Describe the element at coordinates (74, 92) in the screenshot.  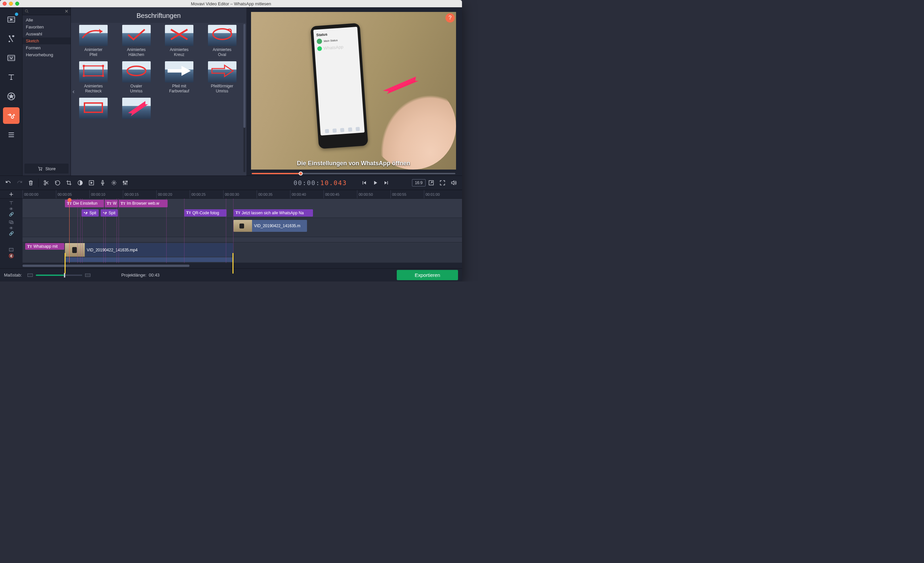
I see `collapse-panel-button: ‹` at that location.